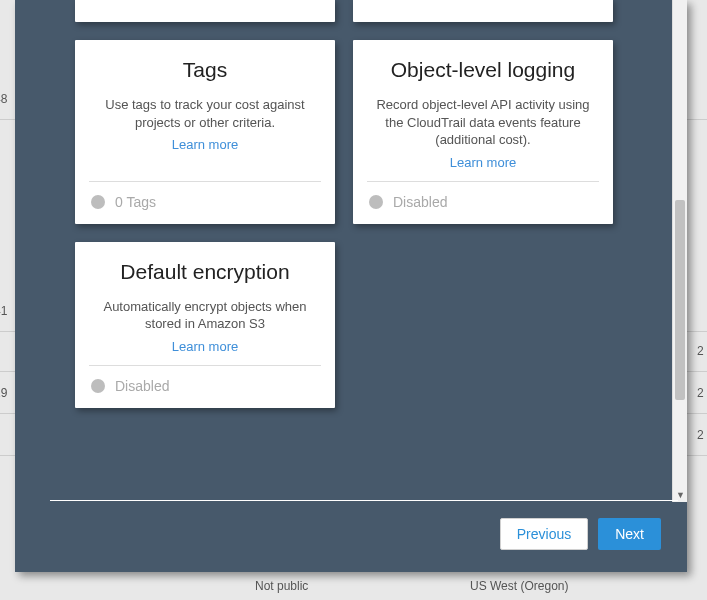 The height and width of the screenshot is (600, 707). What do you see at coordinates (205, 114) in the screenshot?
I see `card-description: Use tags to track your cost against proj…` at bounding box center [205, 114].